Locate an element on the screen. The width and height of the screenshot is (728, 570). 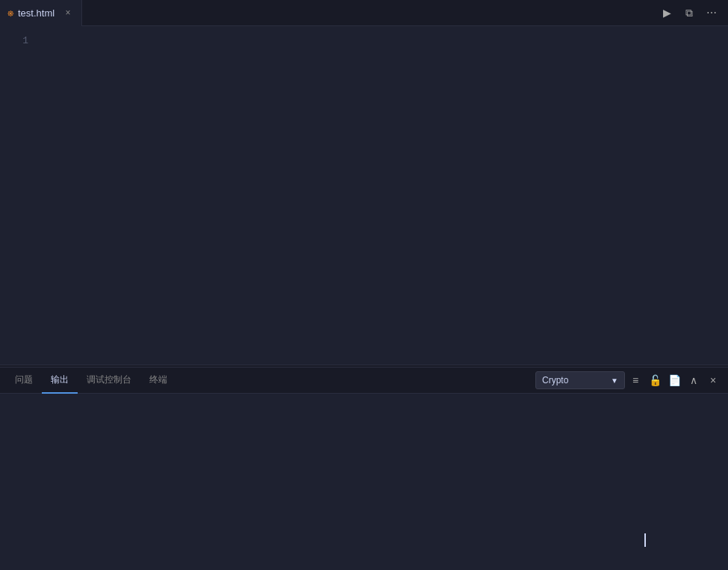
line-numbers: 1 is located at coordinates (19, 196).